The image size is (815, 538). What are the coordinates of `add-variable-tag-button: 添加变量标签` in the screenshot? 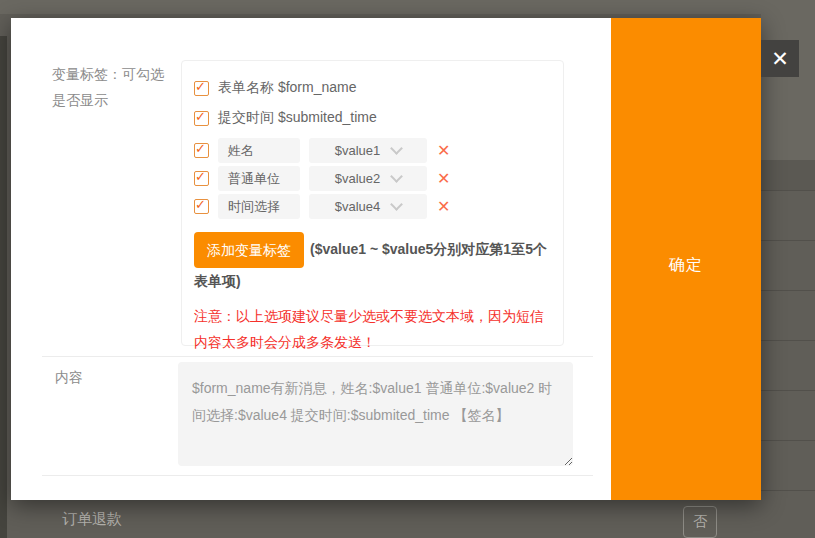 It's located at (249, 250).